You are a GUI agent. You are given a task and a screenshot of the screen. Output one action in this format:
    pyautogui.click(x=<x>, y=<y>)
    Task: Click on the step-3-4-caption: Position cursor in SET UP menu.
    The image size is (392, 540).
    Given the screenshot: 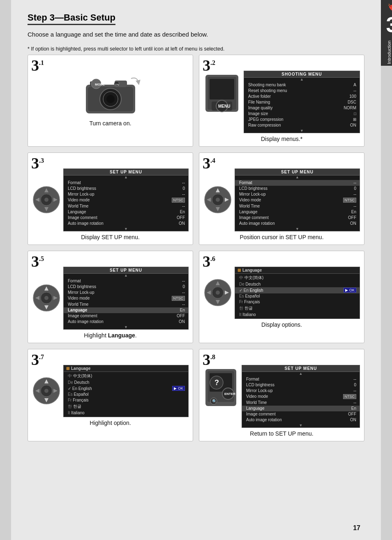 What is the action you would take?
    pyautogui.click(x=282, y=237)
    